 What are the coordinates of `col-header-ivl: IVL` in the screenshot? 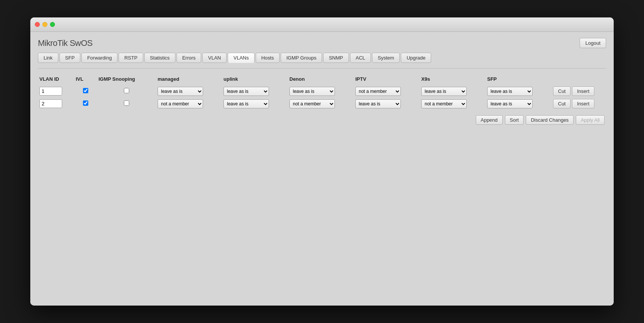 It's located at (86, 80).